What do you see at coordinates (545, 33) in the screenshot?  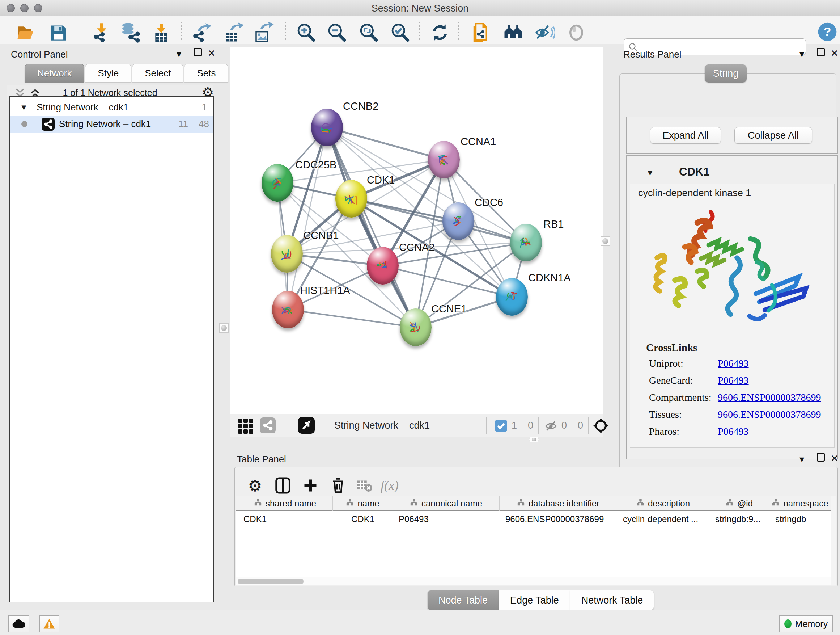 I see `hide-eye-icon` at bounding box center [545, 33].